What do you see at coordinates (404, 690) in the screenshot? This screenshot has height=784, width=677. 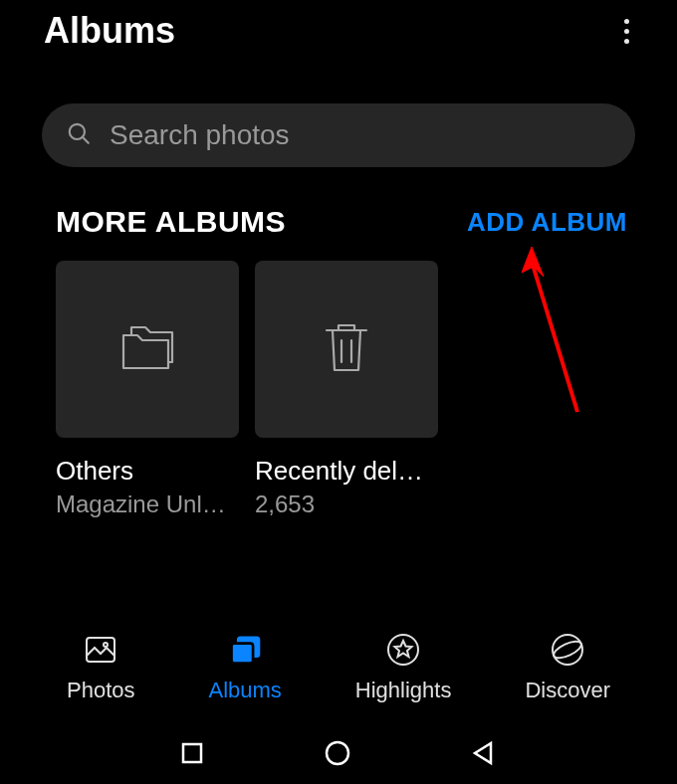 I see `nav-label: Highlights` at bounding box center [404, 690].